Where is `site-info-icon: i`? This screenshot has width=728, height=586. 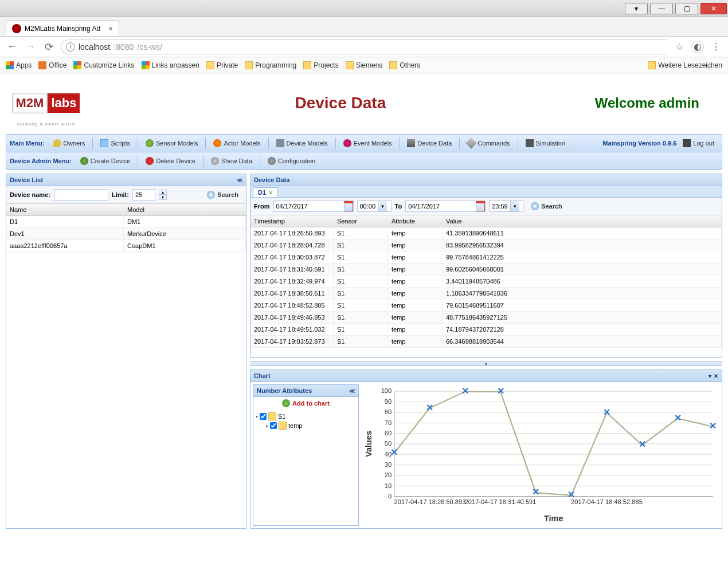
site-info-icon: i is located at coordinates (71, 47).